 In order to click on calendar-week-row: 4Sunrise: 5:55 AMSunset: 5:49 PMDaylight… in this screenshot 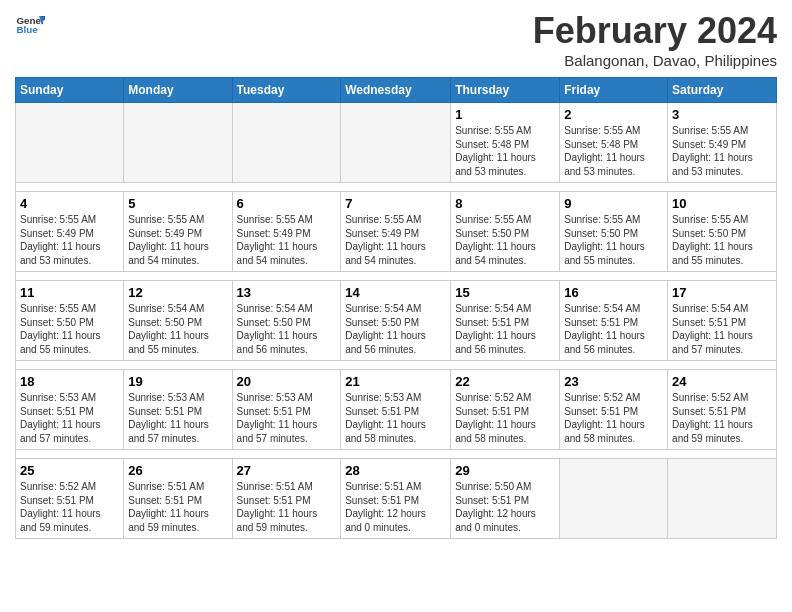, I will do `click(396, 232)`.